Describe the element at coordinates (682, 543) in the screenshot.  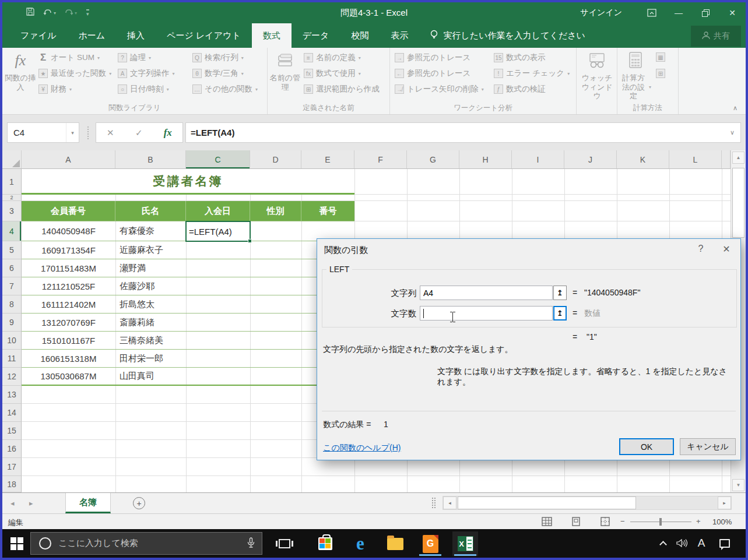
I see `volume-button` at that location.